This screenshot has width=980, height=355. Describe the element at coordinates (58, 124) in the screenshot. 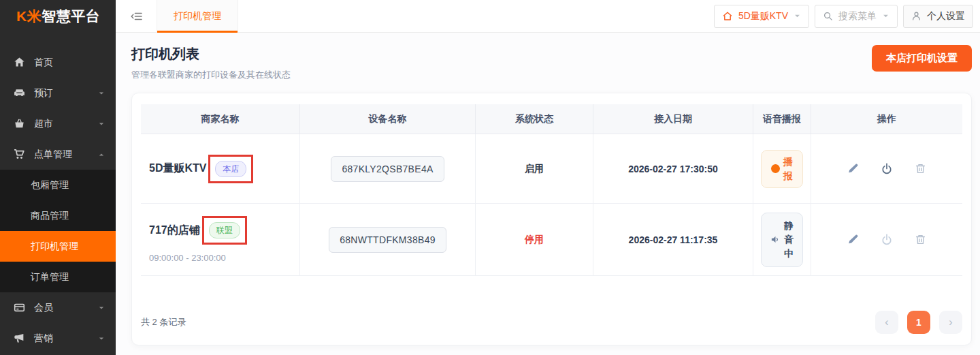

I see `sidebar-item-supermarket: 超市` at that location.